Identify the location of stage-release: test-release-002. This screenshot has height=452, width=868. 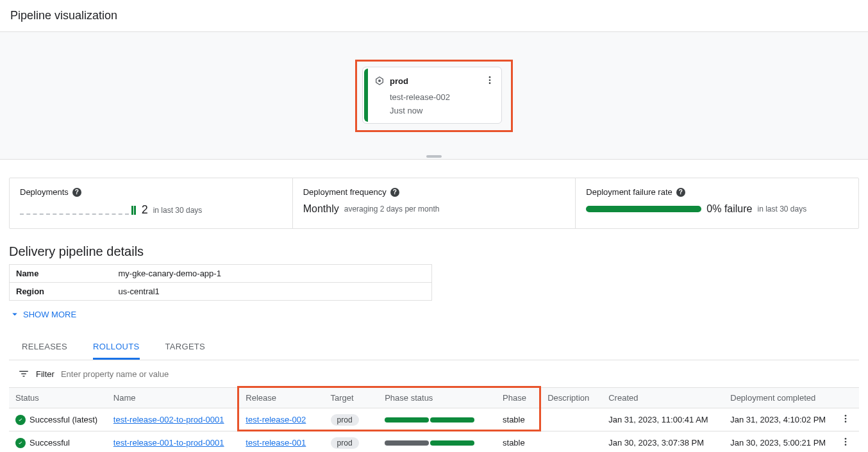
(443, 97).